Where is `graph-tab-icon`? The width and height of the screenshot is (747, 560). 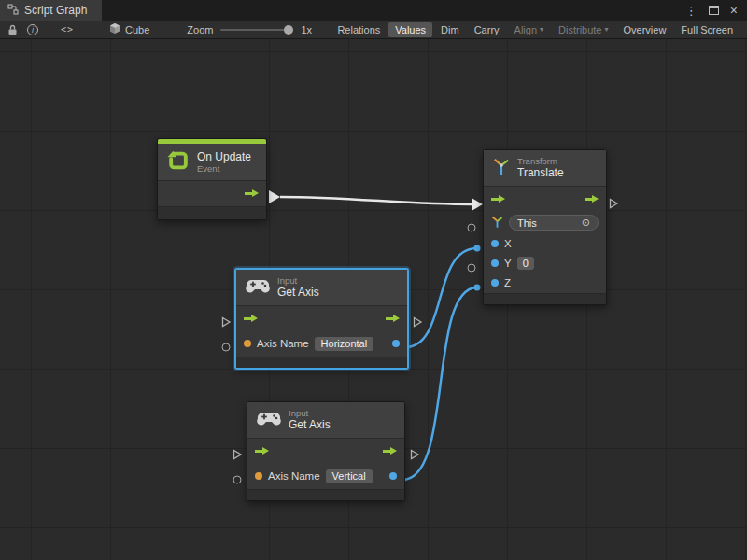 graph-tab-icon is located at coordinates (13, 11).